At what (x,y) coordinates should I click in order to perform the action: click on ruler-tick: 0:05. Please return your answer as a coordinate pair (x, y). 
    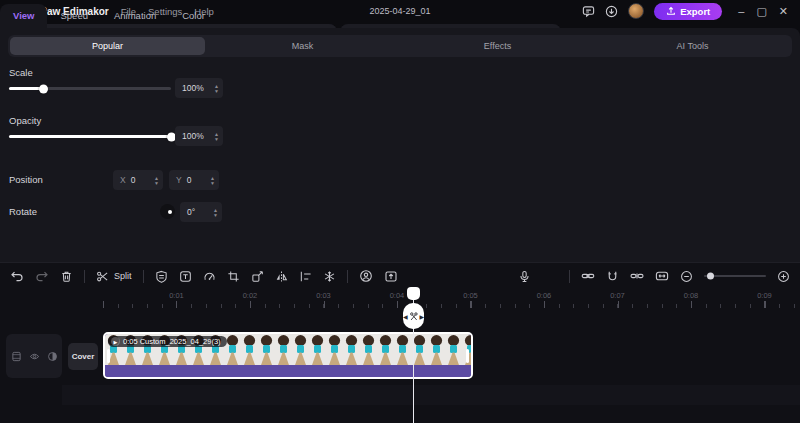
    Looking at the image, I should click on (470, 296).